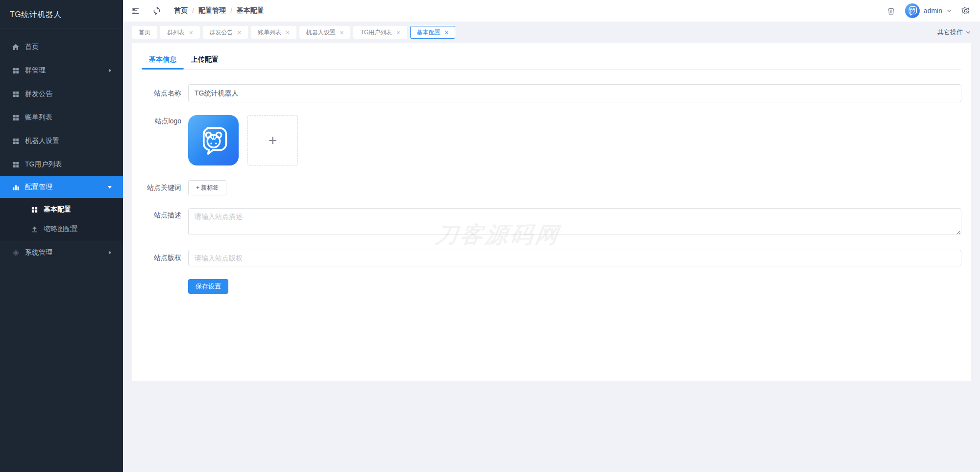 This screenshot has width=980, height=472. I want to click on form-row-site-logo: 站点logo, so click(552, 140).